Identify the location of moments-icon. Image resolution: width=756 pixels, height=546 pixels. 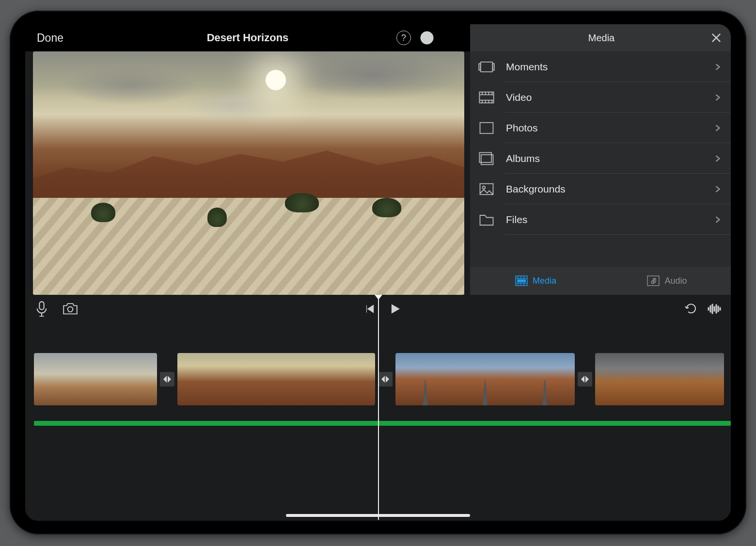
(487, 67).